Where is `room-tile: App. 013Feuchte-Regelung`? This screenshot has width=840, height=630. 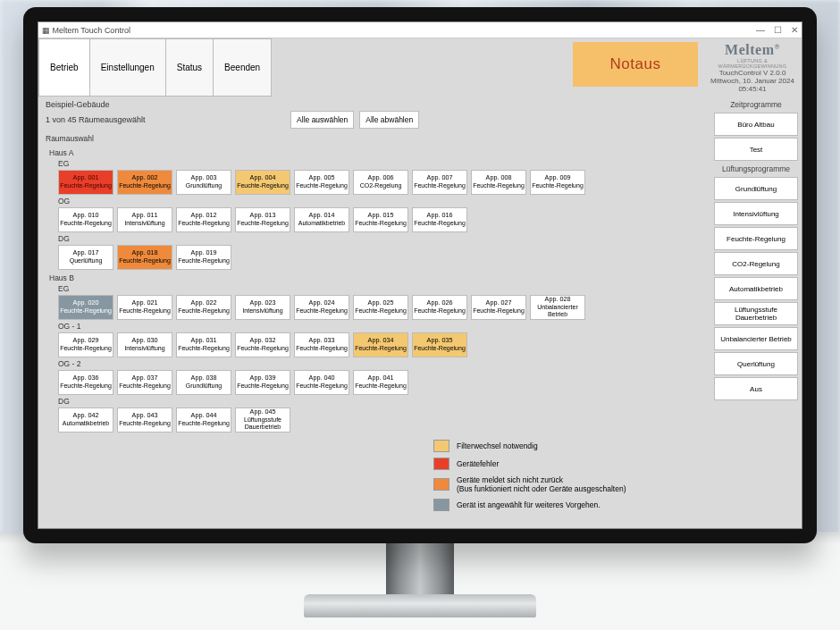
room-tile: App. 013Feuchte-Regelung is located at coordinates (263, 220).